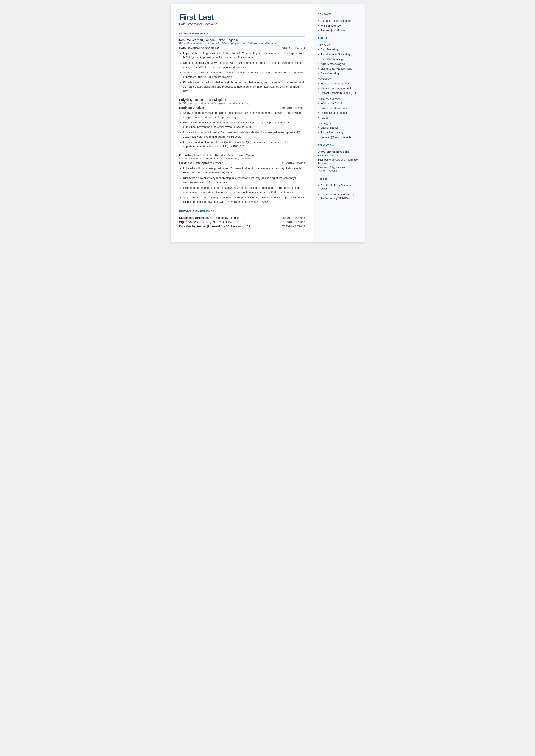  I want to click on skill-item: Requirements Gathering, so click(339, 55).